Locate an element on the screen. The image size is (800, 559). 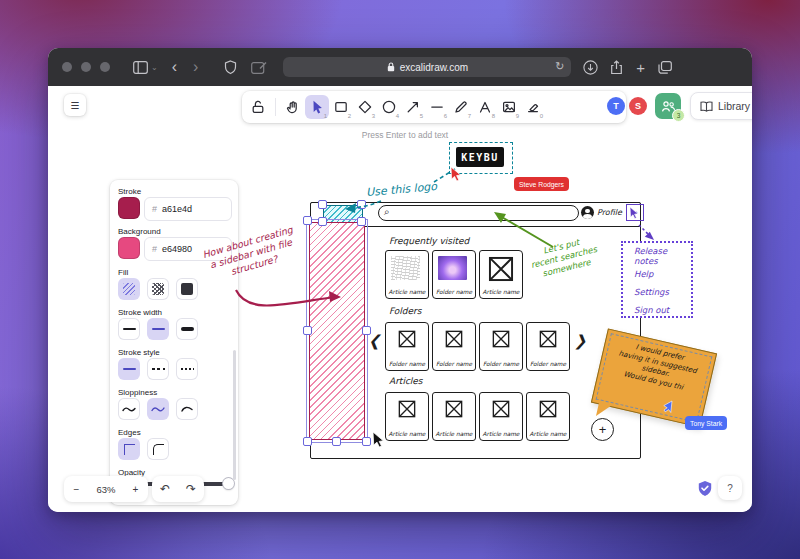
tool-draw: 7 is located at coordinates (461, 107).